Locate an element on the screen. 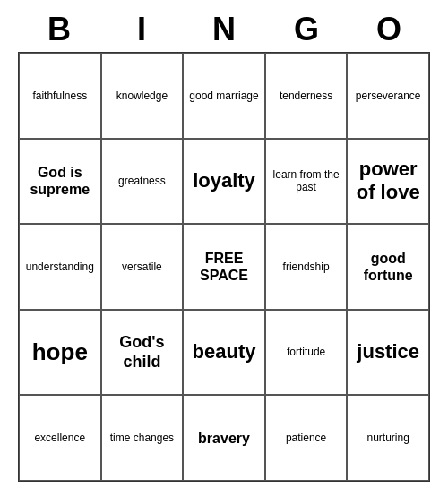 The image size is (448, 487). bingo-cell-19: justice is located at coordinates (388, 353).